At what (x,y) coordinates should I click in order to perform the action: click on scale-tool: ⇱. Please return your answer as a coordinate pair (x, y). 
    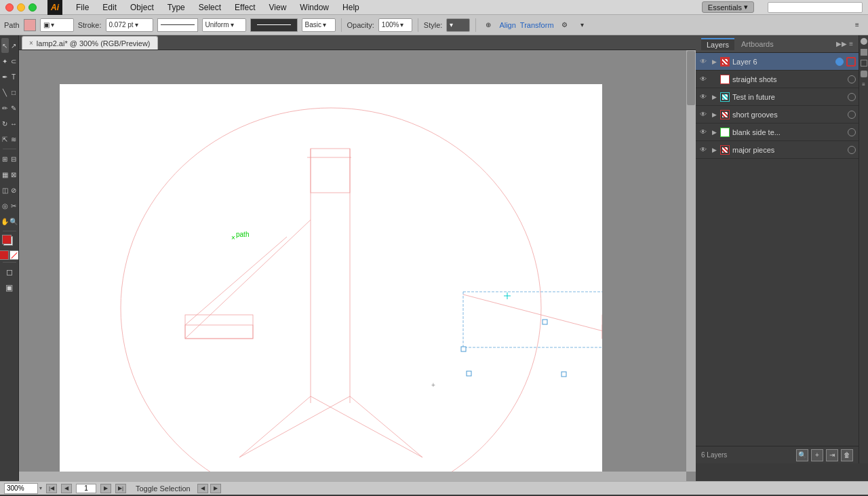
    Looking at the image, I should click on (5, 139).